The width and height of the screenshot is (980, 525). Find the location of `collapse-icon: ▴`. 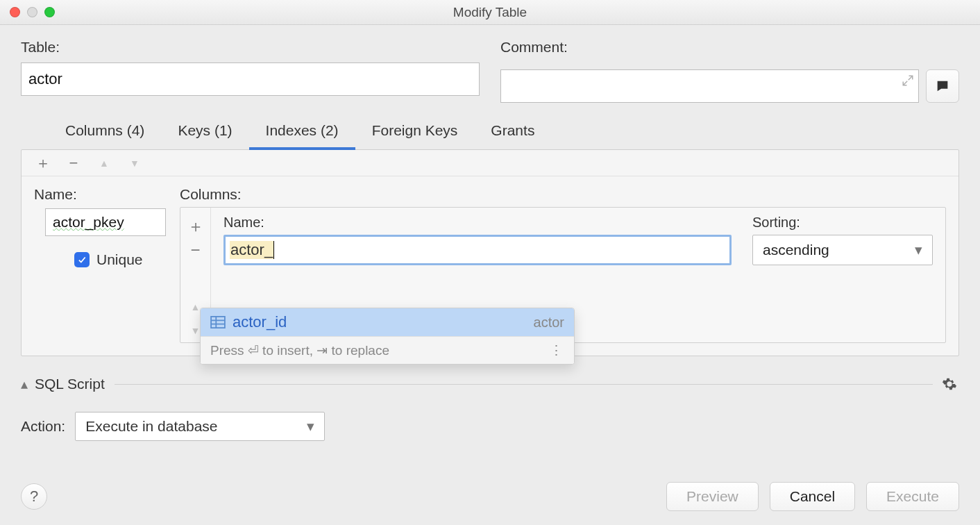

collapse-icon: ▴ is located at coordinates (24, 384).